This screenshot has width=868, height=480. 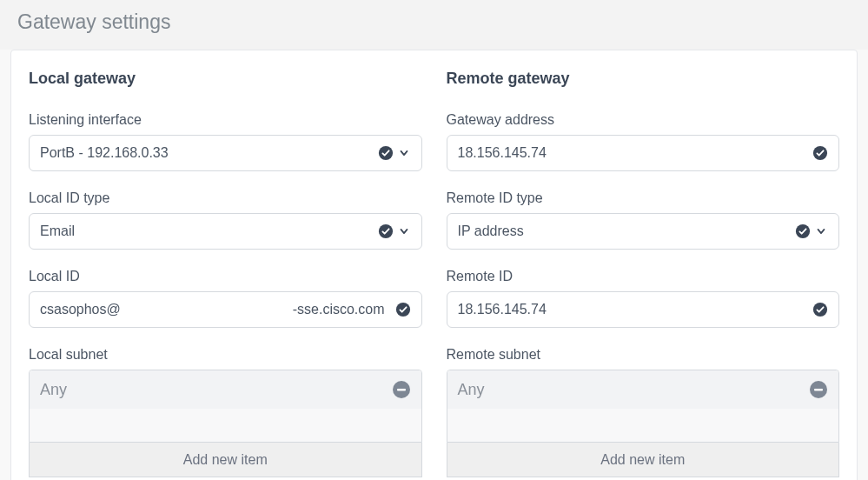 What do you see at coordinates (643, 153) in the screenshot?
I see `gateway-address-input: 18.156.145.74` at bounding box center [643, 153].